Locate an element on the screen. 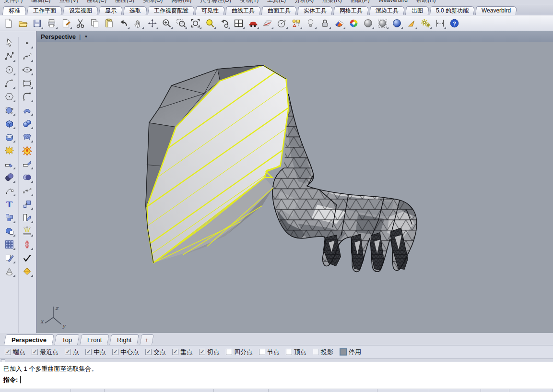  paste-button is located at coordinates (109, 23).